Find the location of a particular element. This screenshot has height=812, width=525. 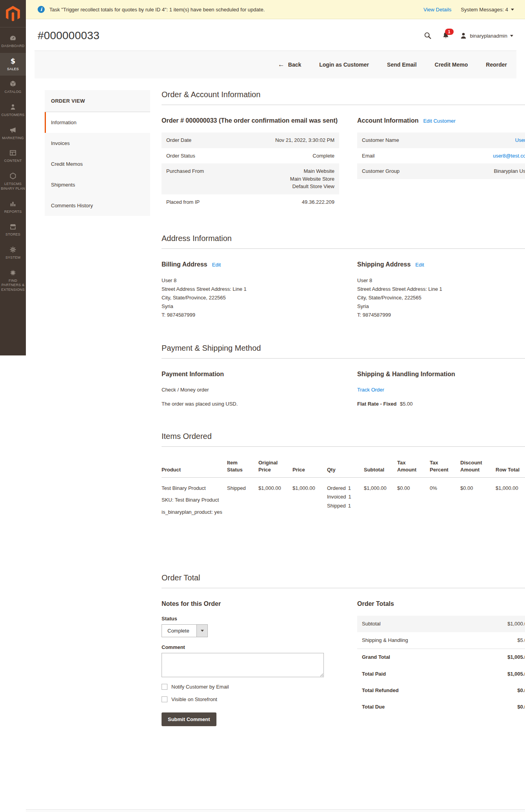

product-name: Test Binary Product is located at coordinates (192, 488).